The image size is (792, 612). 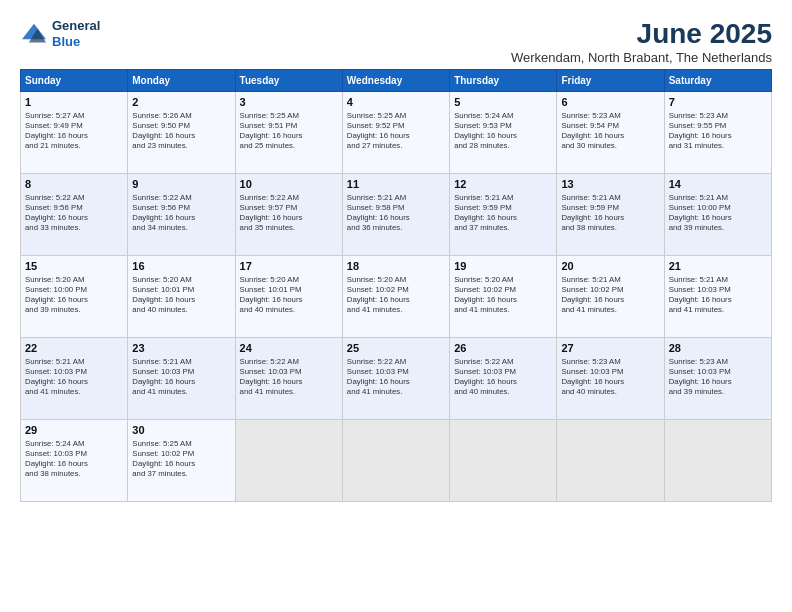 I want to click on day-number: 9, so click(x=181, y=184).